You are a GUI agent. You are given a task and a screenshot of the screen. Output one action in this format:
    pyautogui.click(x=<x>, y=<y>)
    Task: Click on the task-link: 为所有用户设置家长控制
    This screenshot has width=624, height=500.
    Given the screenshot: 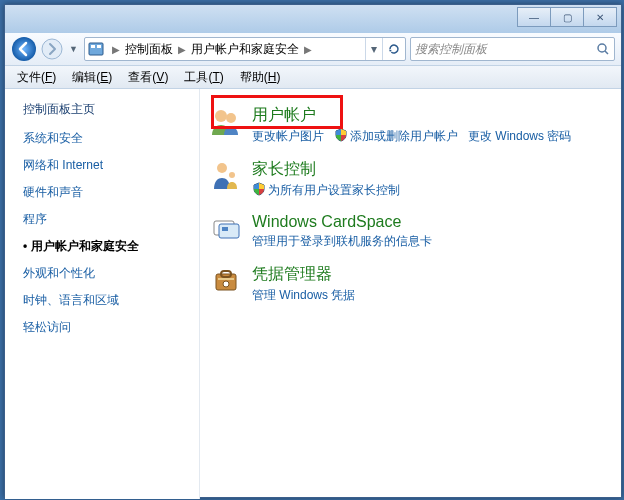 What is the action you would take?
    pyautogui.click(x=326, y=190)
    